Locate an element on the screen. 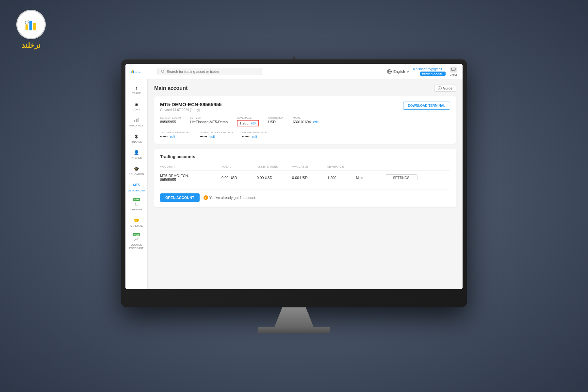 The image size is (588, 392). leverage-edit: edit is located at coordinates (254, 123).